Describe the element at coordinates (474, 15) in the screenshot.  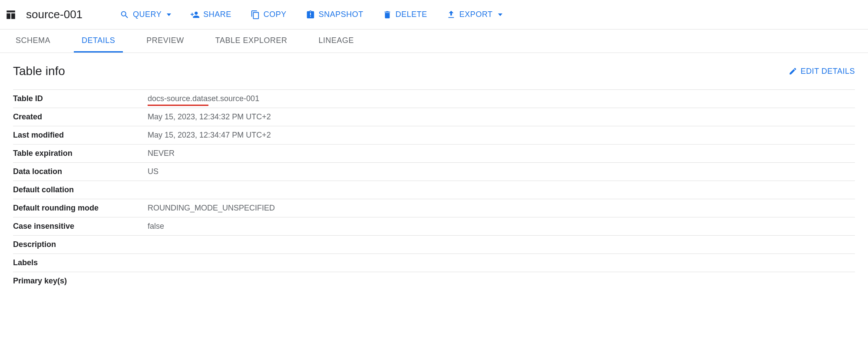
I see `export-button: EXPORT` at that location.